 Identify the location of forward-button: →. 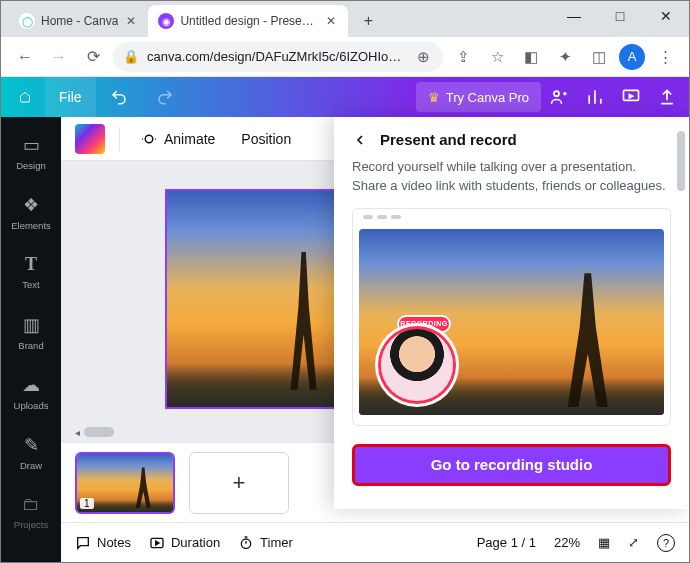
(59, 57).